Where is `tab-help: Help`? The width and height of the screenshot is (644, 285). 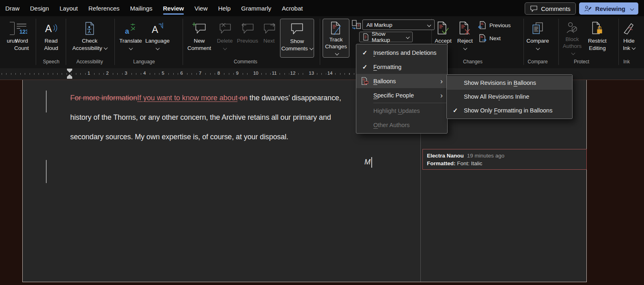
tab-help: Help is located at coordinates (224, 8).